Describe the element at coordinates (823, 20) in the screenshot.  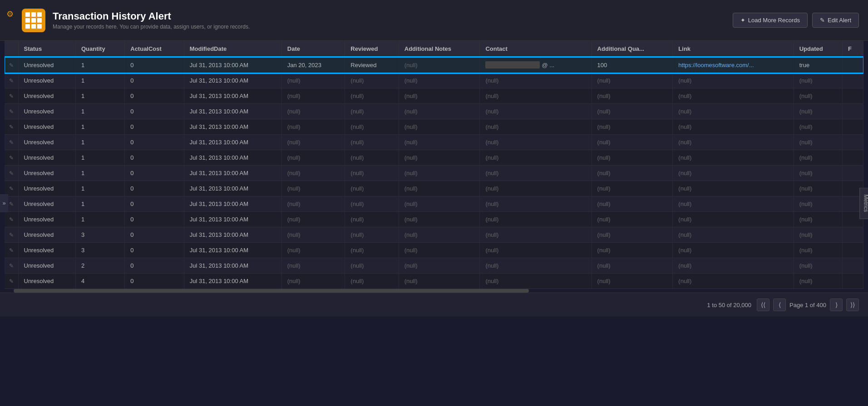
I see `edit-icon: ✎` at that location.